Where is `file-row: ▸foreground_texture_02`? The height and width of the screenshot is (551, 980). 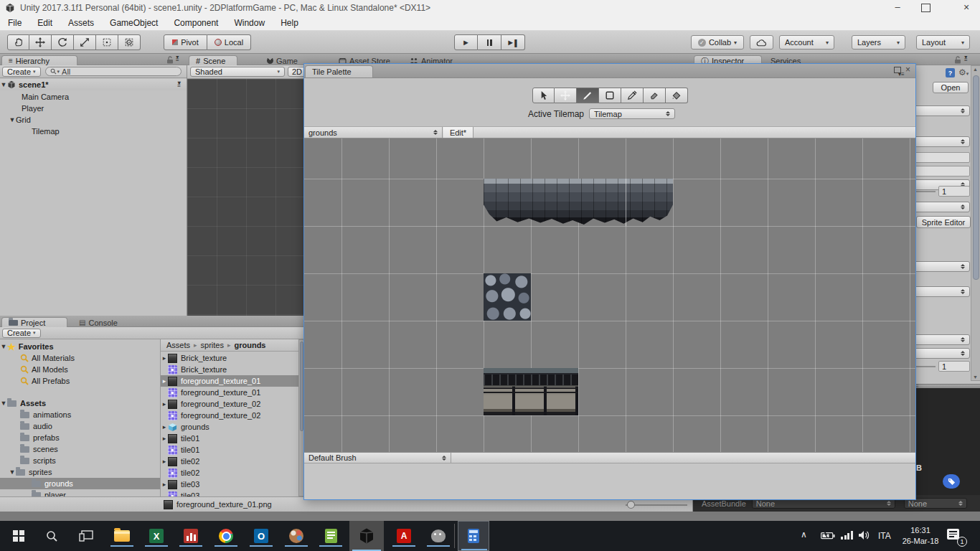 file-row: ▸foreground_texture_02 is located at coordinates (230, 404).